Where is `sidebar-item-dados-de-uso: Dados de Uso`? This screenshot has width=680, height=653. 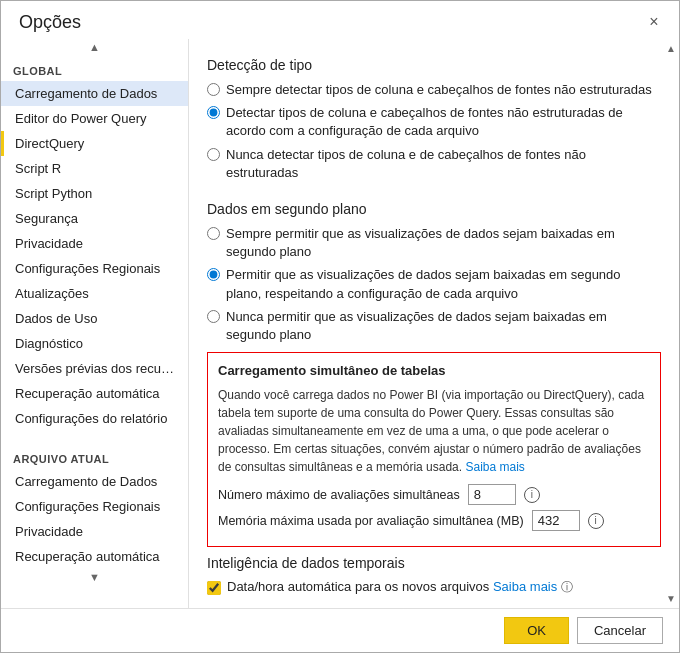 sidebar-item-dados-de-uso: Dados de Uso is located at coordinates (94, 318).